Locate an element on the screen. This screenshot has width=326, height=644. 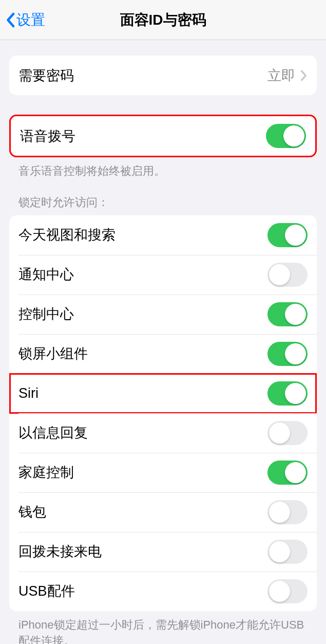
locked-access-header: 锁定时允许访问： is located at coordinates (163, 197).